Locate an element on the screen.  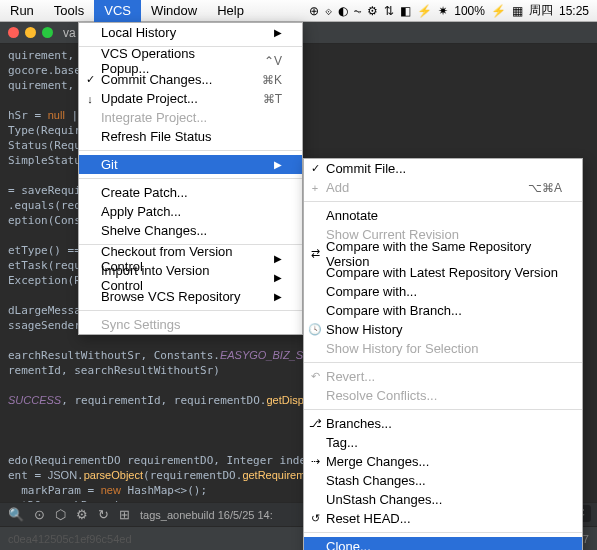
menu-item-apply-patch: Apply Patch... is located at coordinates (190, 212).